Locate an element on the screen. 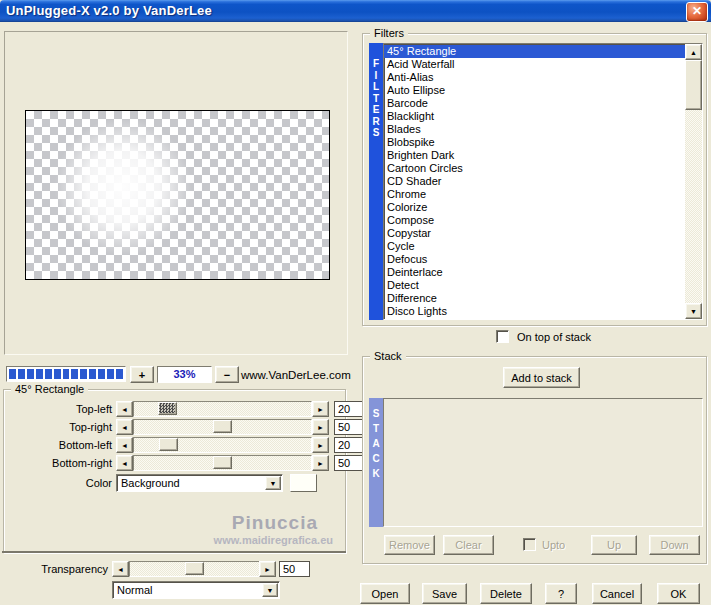 The image size is (711, 605). delete-button: Delete is located at coordinates (506, 594).